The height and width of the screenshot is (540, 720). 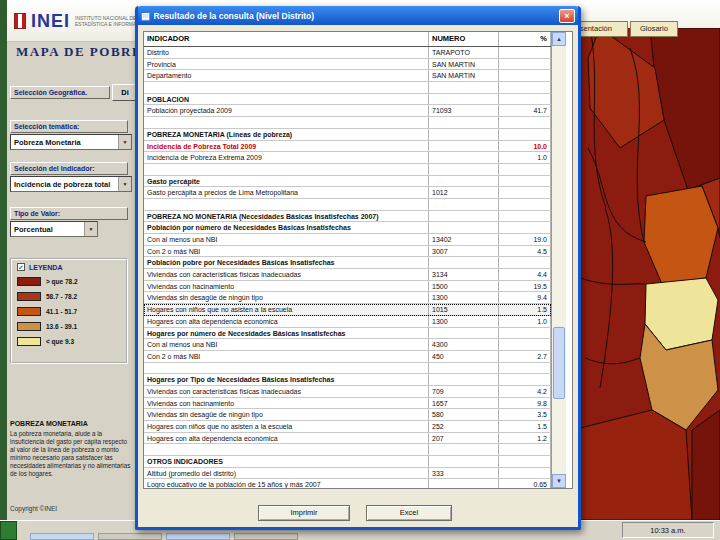 I want to click on logo-text: INEI, so click(x=50, y=22).